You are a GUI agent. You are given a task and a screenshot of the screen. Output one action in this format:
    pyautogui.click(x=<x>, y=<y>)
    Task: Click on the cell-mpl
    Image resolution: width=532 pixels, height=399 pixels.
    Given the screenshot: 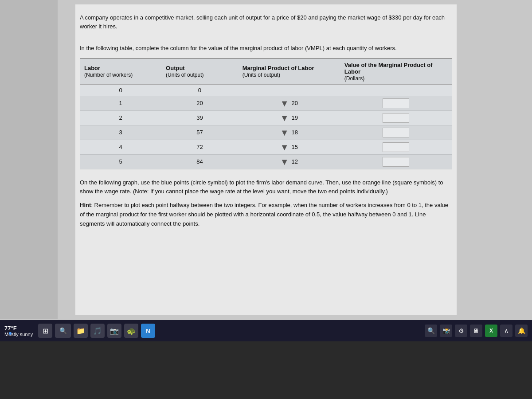 What is the action you would take?
    pyautogui.click(x=289, y=90)
    